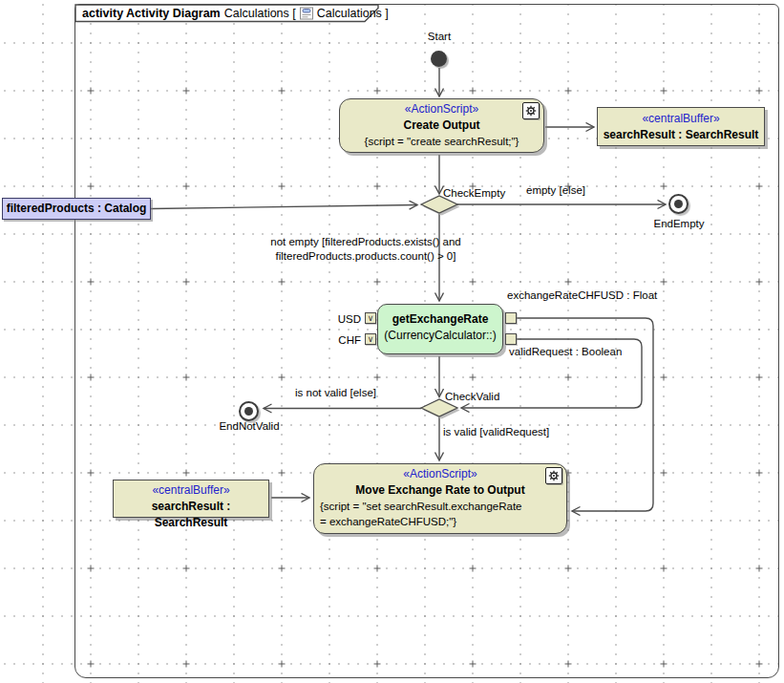  What do you see at coordinates (439, 36) in the screenshot?
I see `start-label: Start` at bounding box center [439, 36].